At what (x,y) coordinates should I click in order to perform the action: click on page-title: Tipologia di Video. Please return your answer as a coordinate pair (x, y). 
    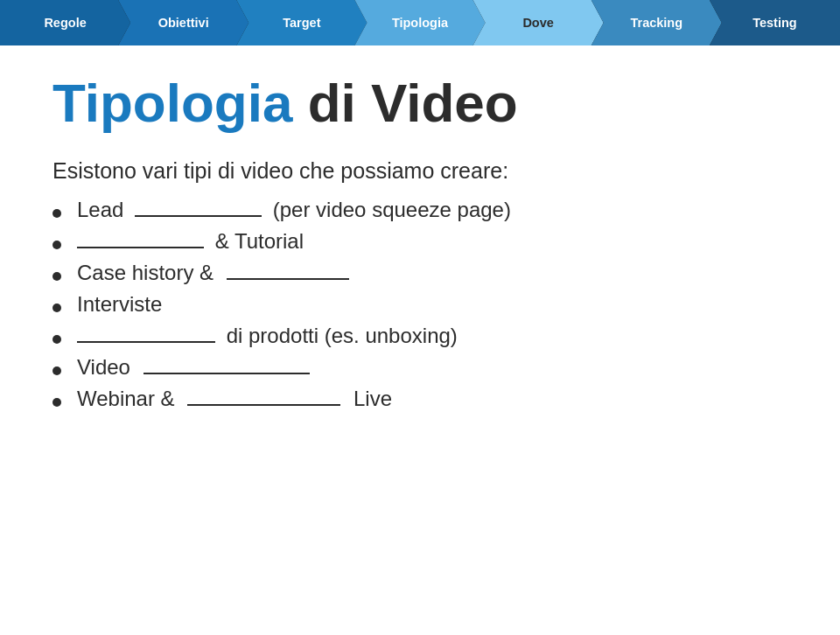
    Looking at the image, I should click on (420, 103).